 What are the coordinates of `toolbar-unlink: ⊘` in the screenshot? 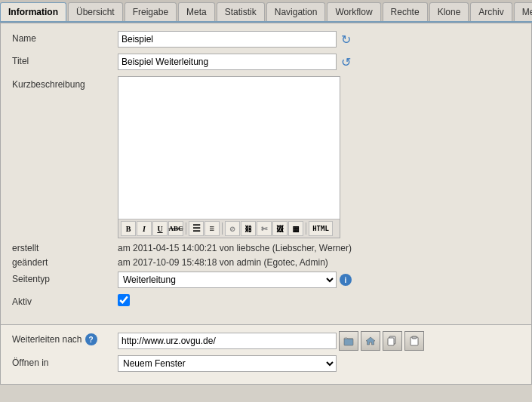 It's located at (232, 229).